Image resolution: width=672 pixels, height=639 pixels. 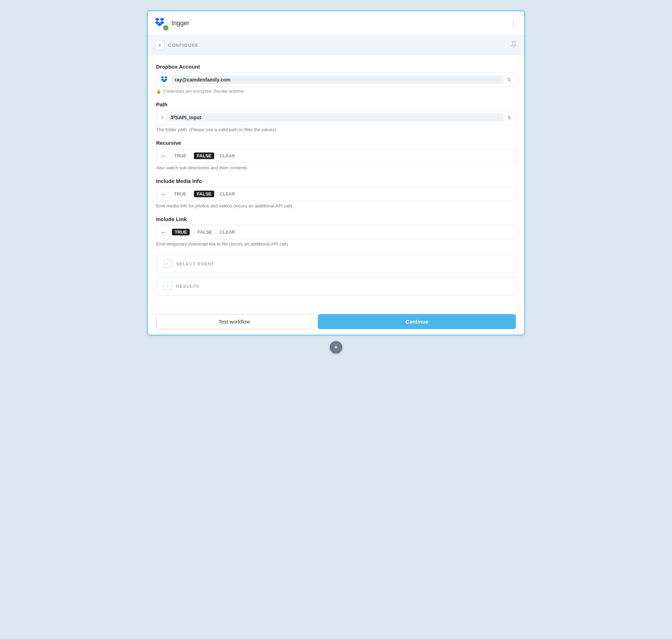 I want to click on configure-bar: ∨ CONFIGURE, so click(x=336, y=45).